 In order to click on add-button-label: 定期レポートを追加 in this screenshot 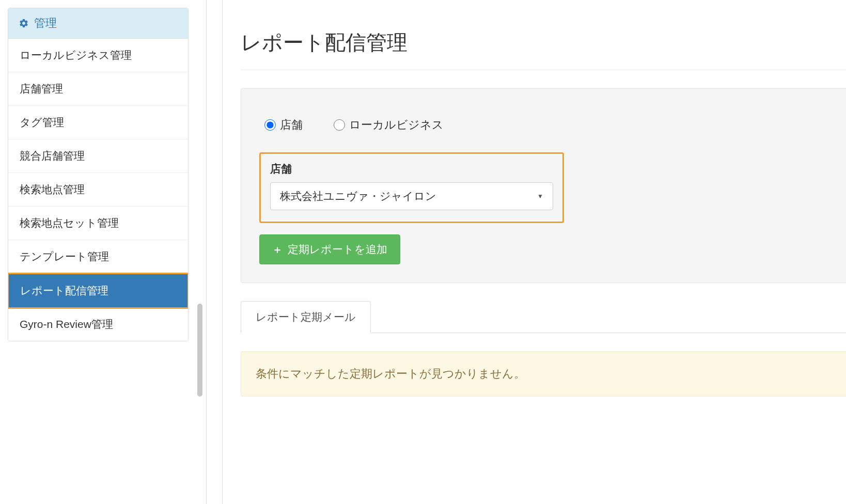, I will do `click(338, 249)`.